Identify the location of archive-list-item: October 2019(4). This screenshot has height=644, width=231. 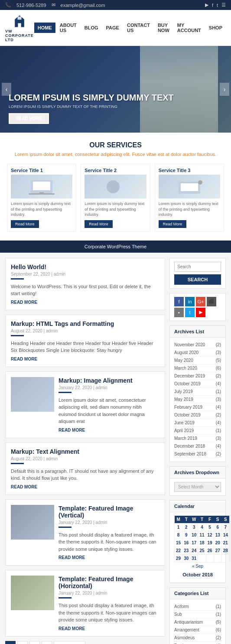
(198, 384).